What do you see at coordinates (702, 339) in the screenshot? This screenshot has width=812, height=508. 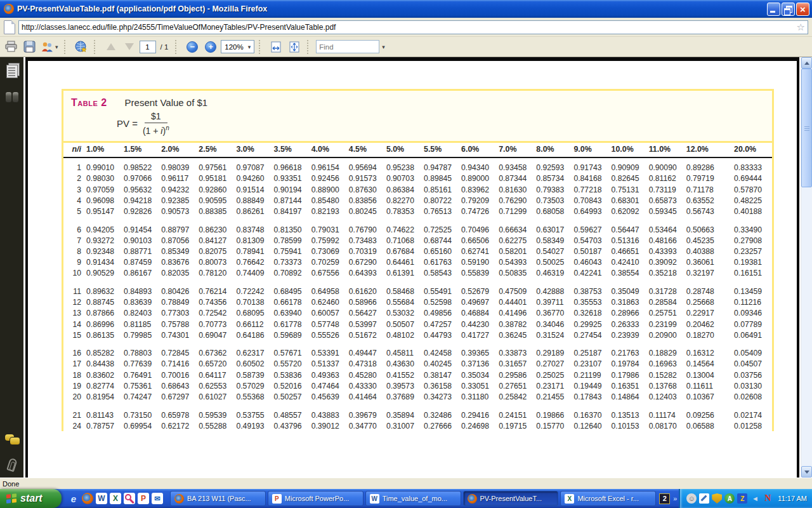 I see `table-cell: 0.18270` at bounding box center [702, 339].